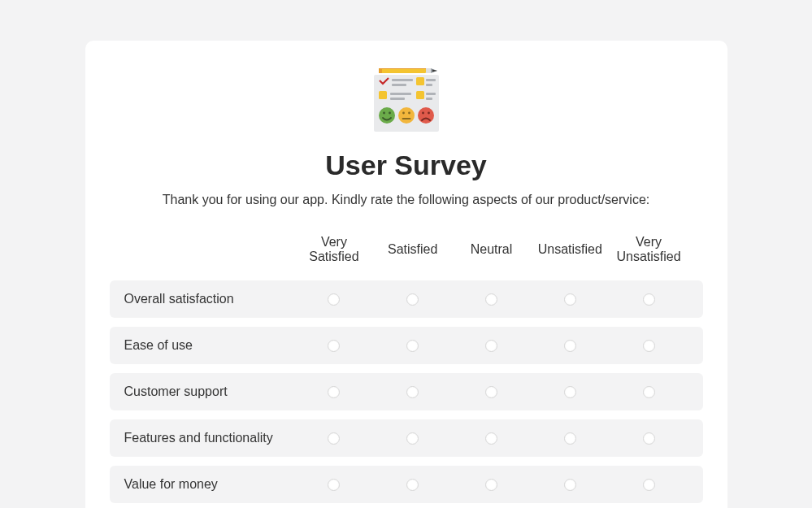 Image resolution: width=812 pixels, height=508 pixels. I want to click on survey-title: User Survey, so click(406, 166).